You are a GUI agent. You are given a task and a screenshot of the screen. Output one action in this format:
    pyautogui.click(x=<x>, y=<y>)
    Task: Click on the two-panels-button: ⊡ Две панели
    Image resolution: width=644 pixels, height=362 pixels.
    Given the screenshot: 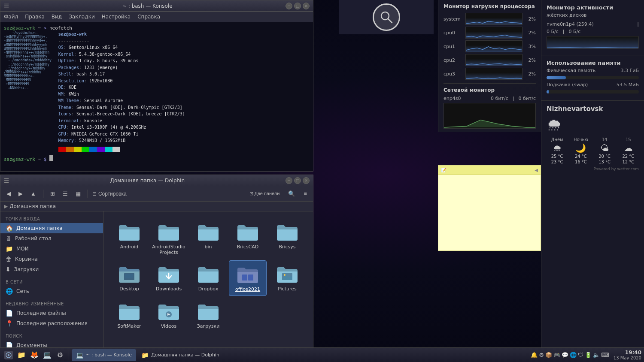 What is the action you would take?
    pyautogui.click(x=264, y=194)
    